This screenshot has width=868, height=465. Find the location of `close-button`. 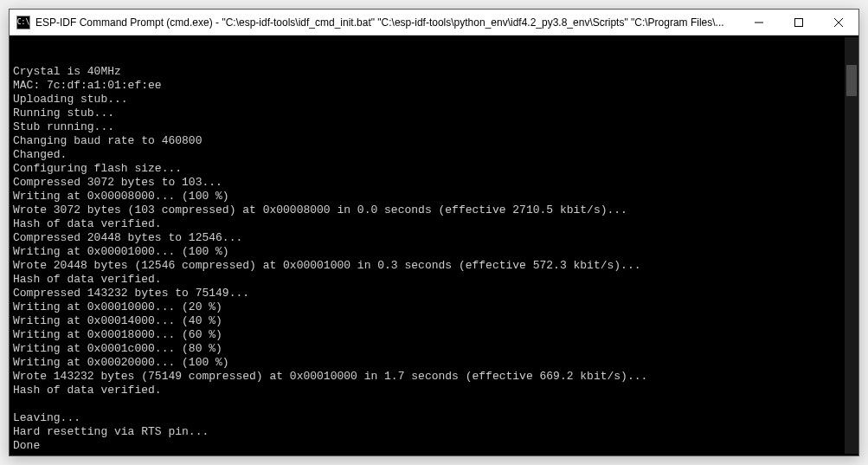

close-button is located at coordinates (839, 23).